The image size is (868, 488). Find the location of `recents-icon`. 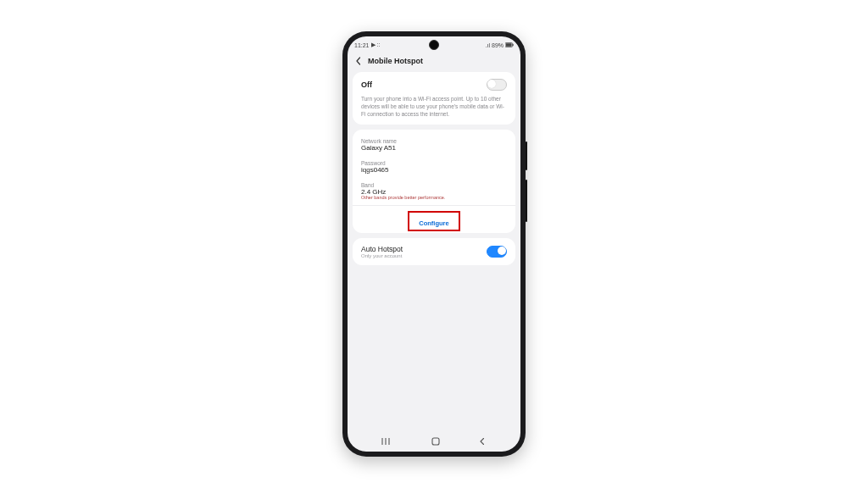

recents-icon is located at coordinates (387, 441).